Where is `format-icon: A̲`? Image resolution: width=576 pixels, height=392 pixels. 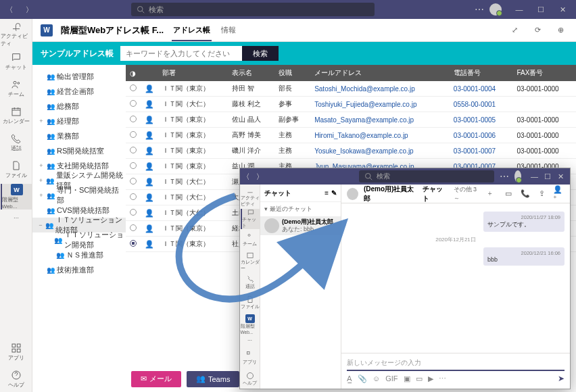
format-icon: A̲ is located at coordinates (350, 378).